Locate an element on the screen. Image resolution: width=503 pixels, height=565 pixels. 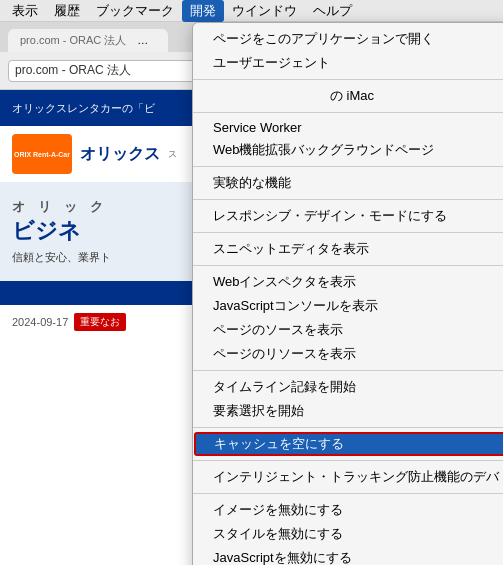
menu-item-open-app: ページをこのアプリケーションで開く is located at coordinates (348, 39).